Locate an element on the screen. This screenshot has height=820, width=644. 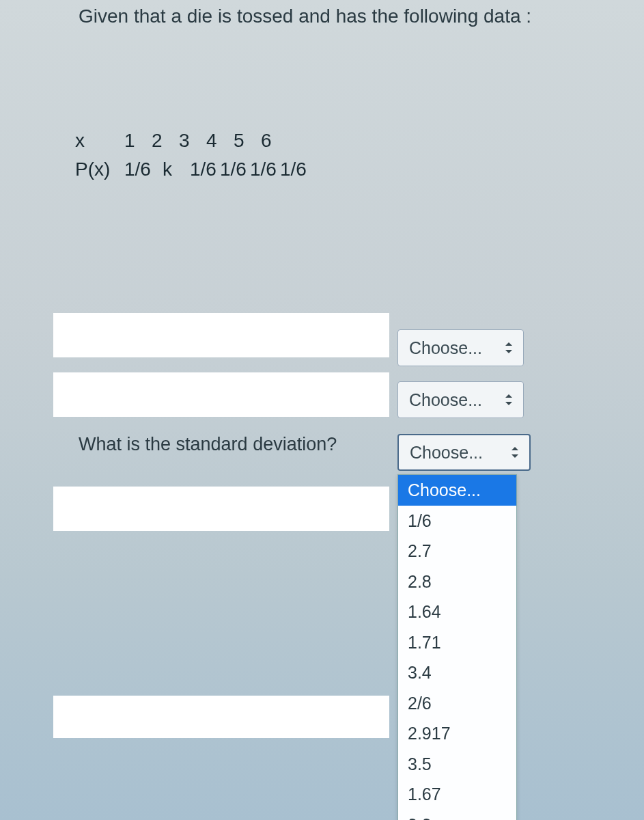
x-val: 1 is located at coordinates (138, 141).